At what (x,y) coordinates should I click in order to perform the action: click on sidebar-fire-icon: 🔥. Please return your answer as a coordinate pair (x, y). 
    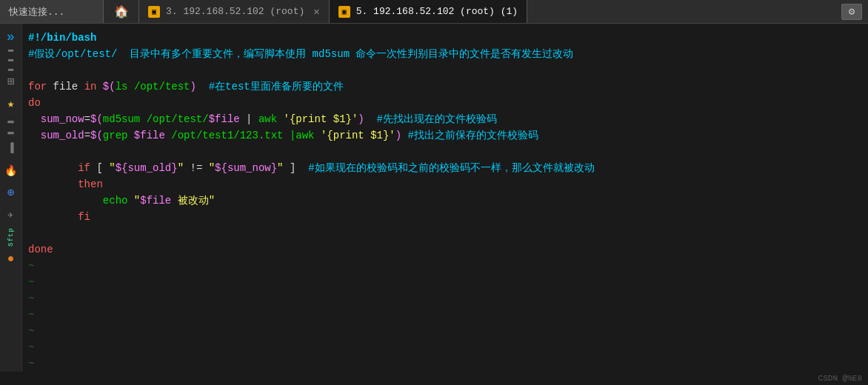
    Looking at the image, I should click on (11, 170).